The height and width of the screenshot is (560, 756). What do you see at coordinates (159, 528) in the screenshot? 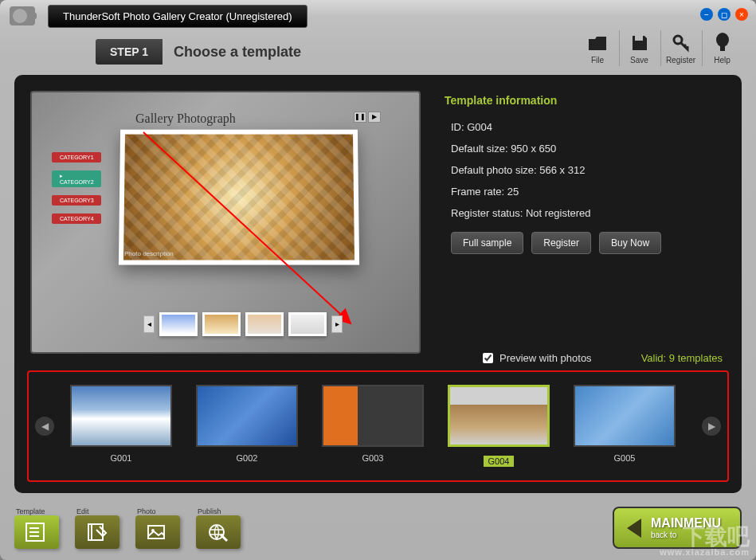
I see `tab-photo: Photo` at bounding box center [159, 528].